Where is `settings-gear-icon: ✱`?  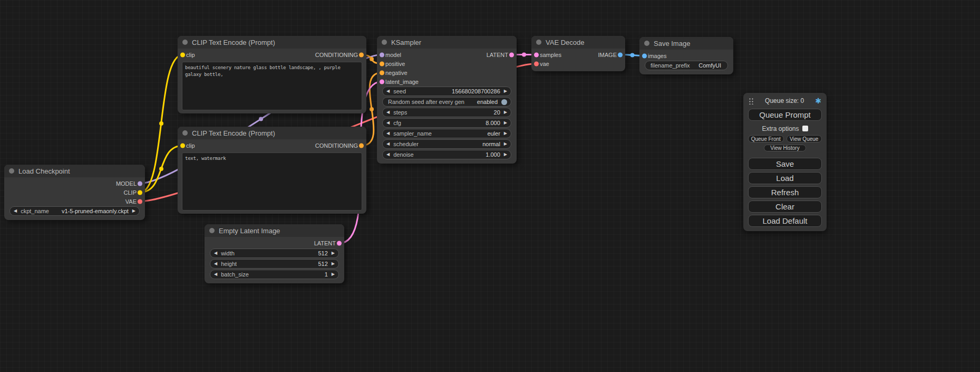
settings-gear-icon: ✱ is located at coordinates (818, 101).